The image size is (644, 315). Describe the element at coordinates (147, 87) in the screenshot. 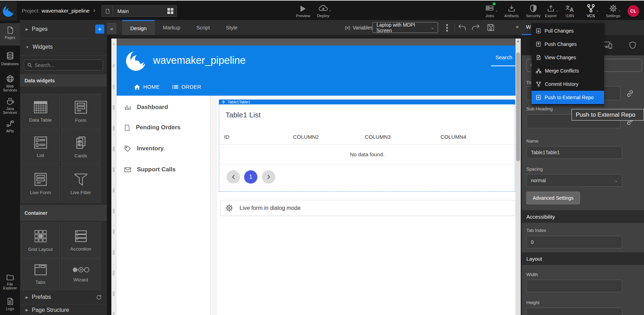

I see `nav-item-home: HOME` at that location.